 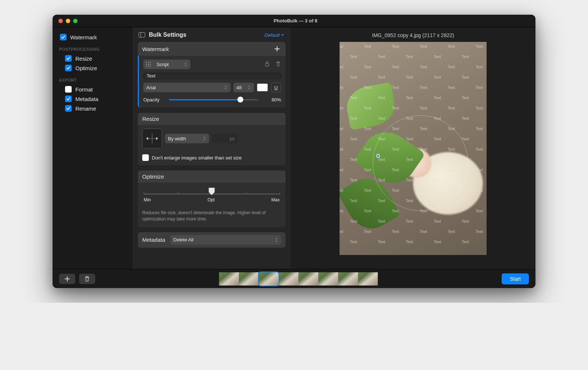 What do you see at coordinates (93, 108) in the screenshot?
I see `sidebar-item-rename: Rename` at bounding box center [93, 108].